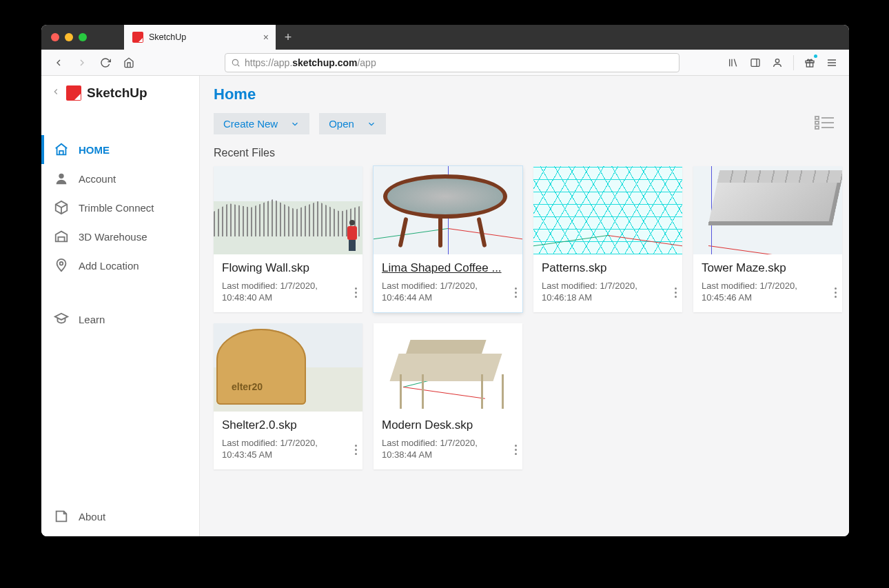 The width and height of the screenshot is (889, 588). I want to click on open-dropdown: Open, so click(353, 124).